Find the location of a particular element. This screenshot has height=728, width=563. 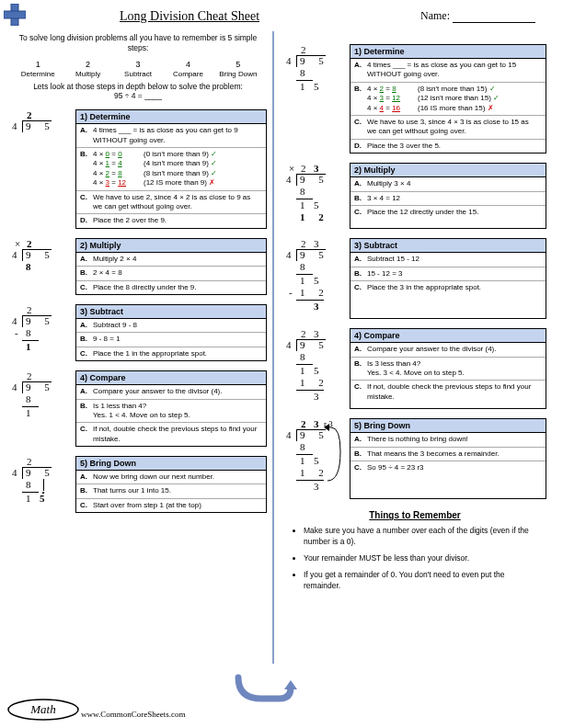

step-block: 2 4 9 5 8 1 5 5) Bring DownA.Now we brin… is located at coordinates (138, 484).